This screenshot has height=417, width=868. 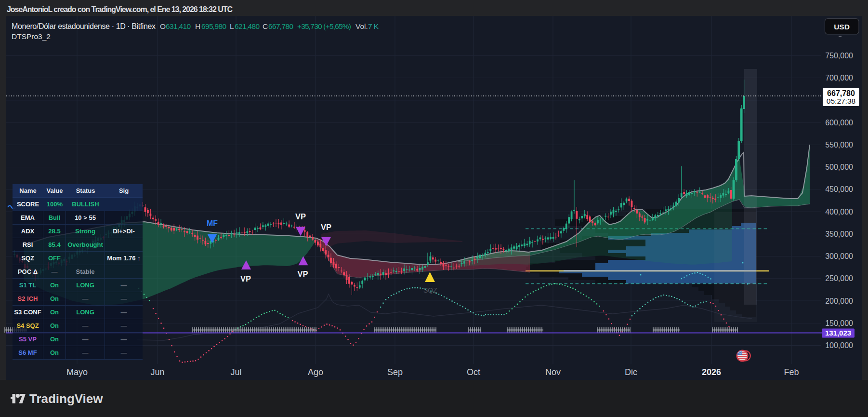 What do you see at coordinates (711, 372) in the screenshot?
I see `svg-text: 2026` at bounding box center [711, 372].